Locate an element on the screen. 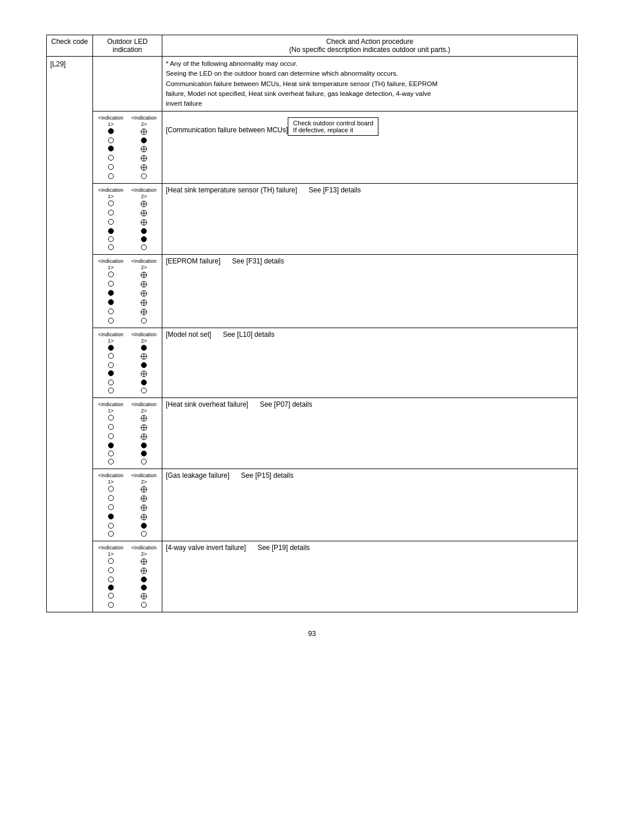 This screenshot has width=624, height=840. action-detail: Check outdoor control board If defective… is located at coordinates (333, 127).